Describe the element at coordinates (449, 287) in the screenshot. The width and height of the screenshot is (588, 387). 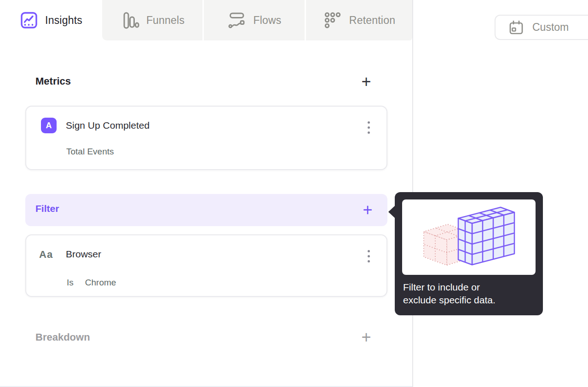
I see `tooltip-line-1: Filter to include or` at that location.